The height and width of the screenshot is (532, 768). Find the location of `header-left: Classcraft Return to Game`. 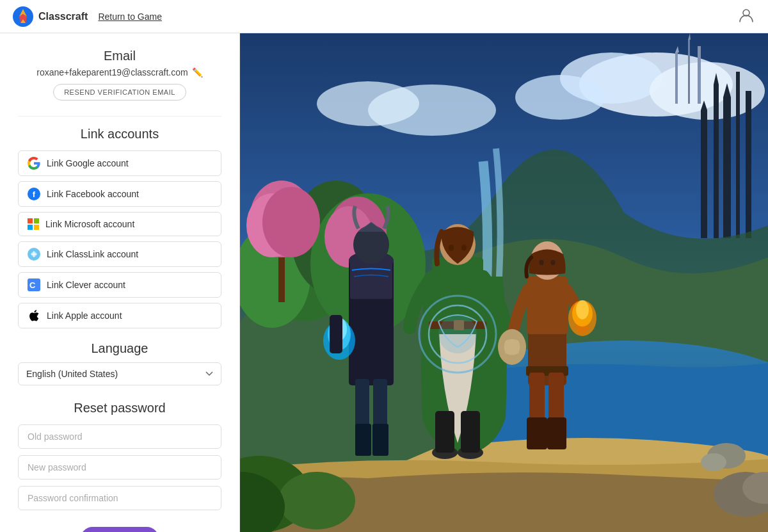

header-left: Classcraft Return to Game is located at coordinates (87, 17).